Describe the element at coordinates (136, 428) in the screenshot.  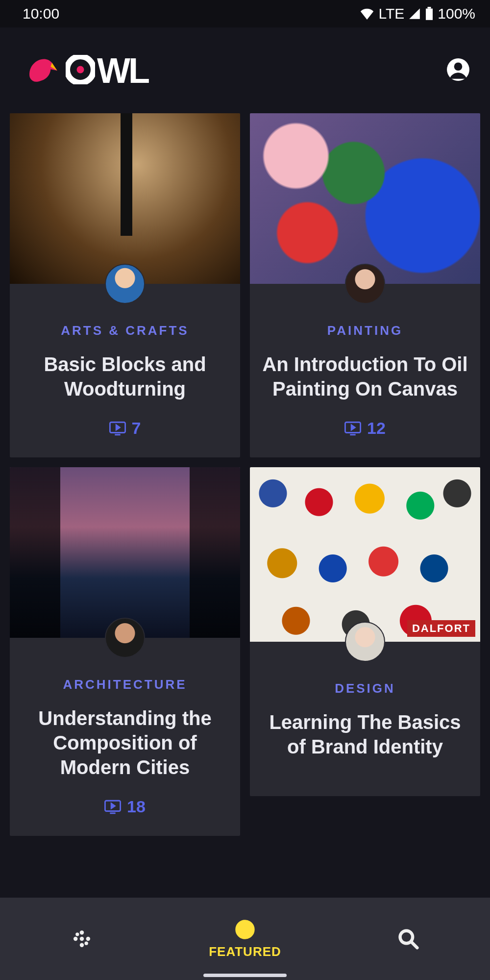
I see `lesson-count-value: 7` at that location.